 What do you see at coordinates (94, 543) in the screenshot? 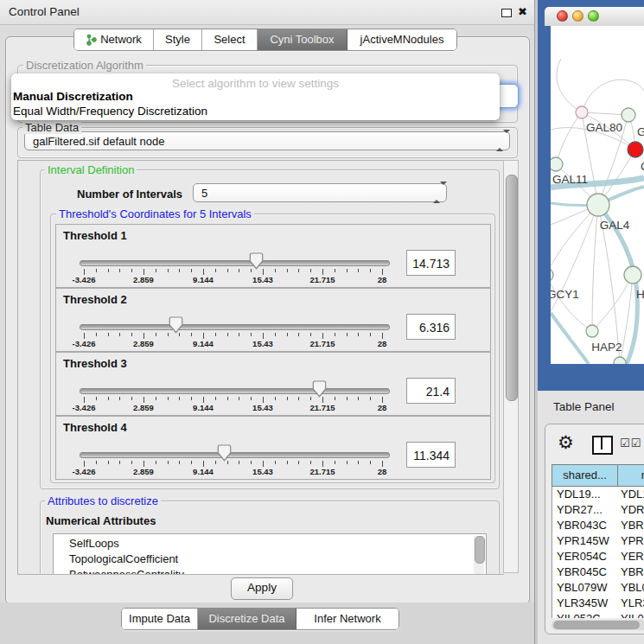
I see `attribute-item: SelfLoops` at bounding box center [94, 543].